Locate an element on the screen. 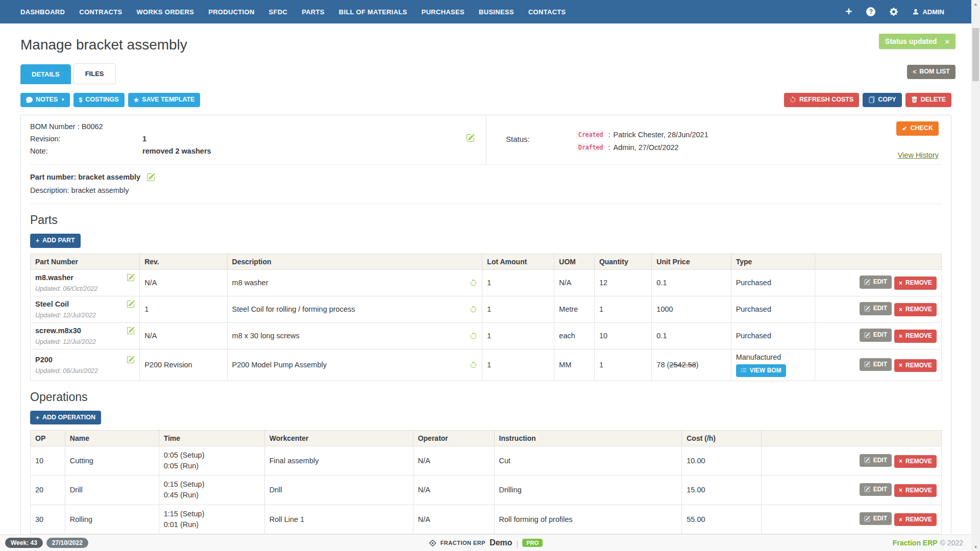 The image size is (980, 551). parts-column-header is located at coordinates (878, 261).